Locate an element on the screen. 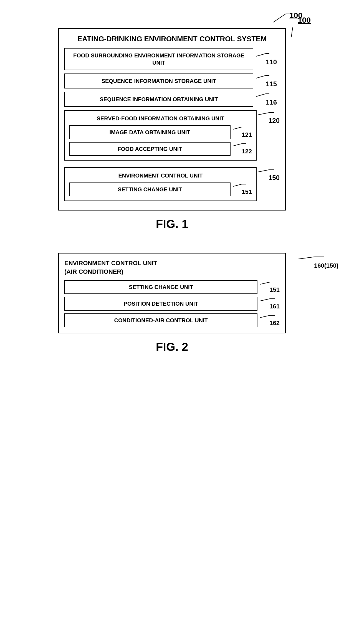  fig2-unit-151: SETTING CHANGE UNIT is located at coordinates (161, 287).